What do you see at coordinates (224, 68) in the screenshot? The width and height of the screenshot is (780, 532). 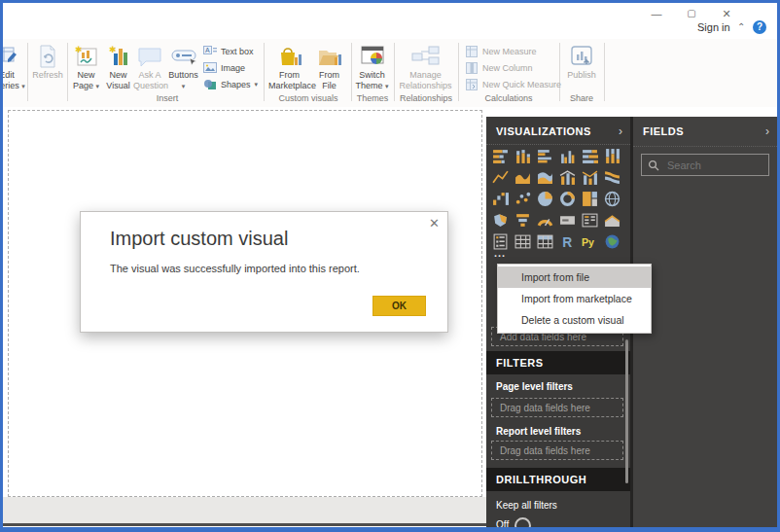 I see `image-button: Image` at bounding box center [224, 68].